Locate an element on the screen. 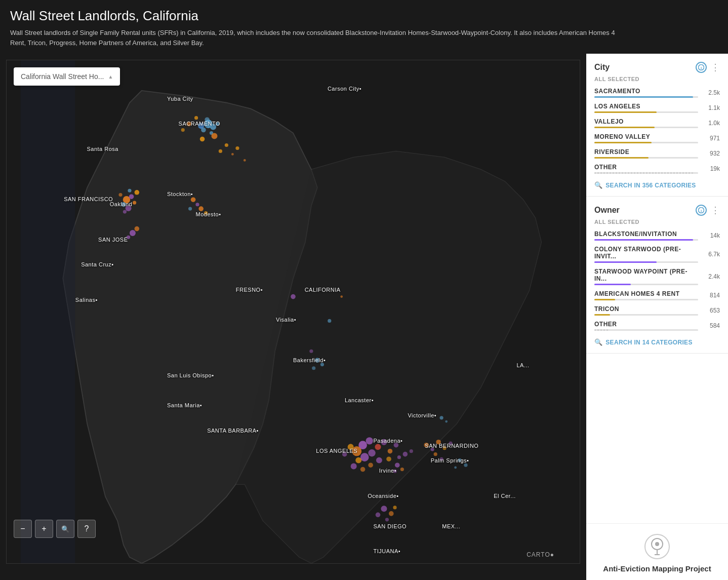  city-item-content: LOS ANGELES is located at coordinates (646, 108).